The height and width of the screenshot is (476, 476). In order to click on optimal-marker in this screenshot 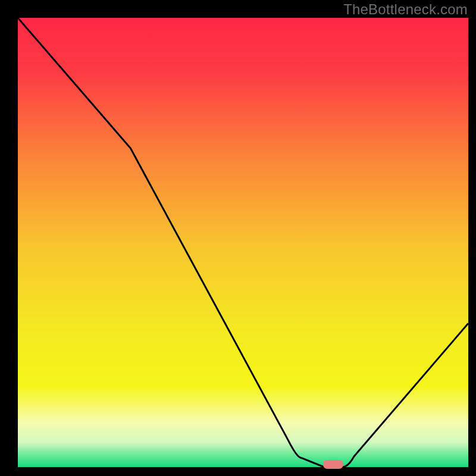, I will do `click(333, 464)`.